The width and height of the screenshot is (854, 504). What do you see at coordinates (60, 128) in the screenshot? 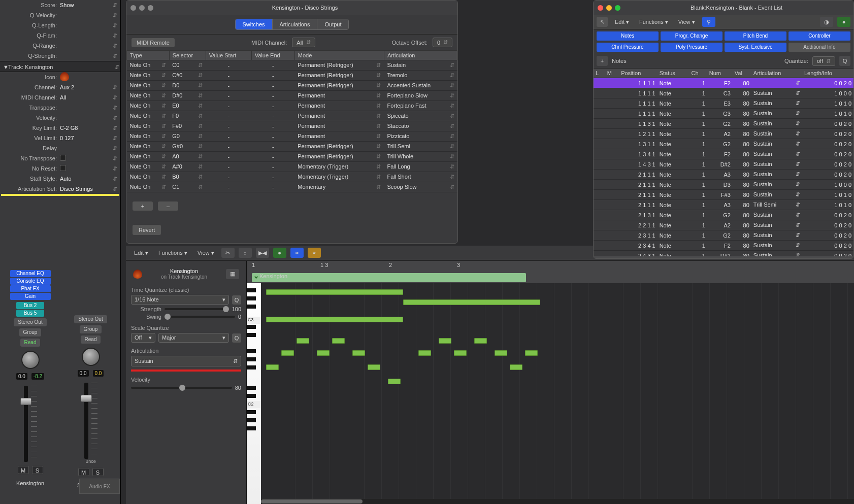
I see `inspector-row: Key Limit:C-2 G8⇵` at bounding box center [60, 128].